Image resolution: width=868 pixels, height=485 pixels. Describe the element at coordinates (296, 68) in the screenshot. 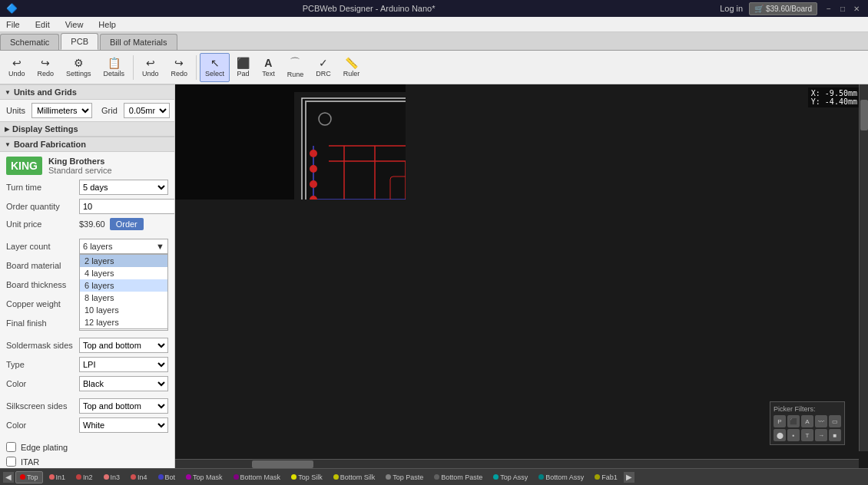

I see `toolbar-btn-rune: ⌒ Rune` at that location.